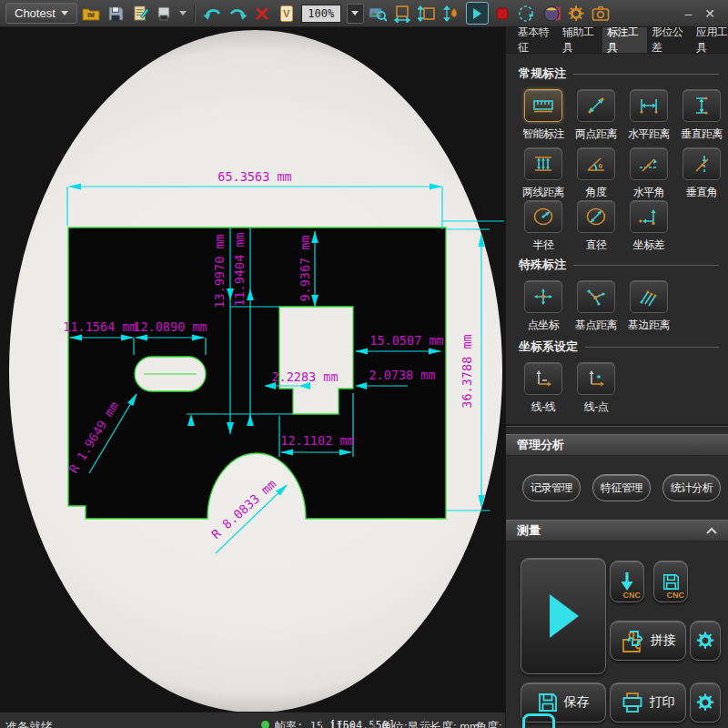 The image size is (728, 728). I want to click on play-icon, so click(563, 616).